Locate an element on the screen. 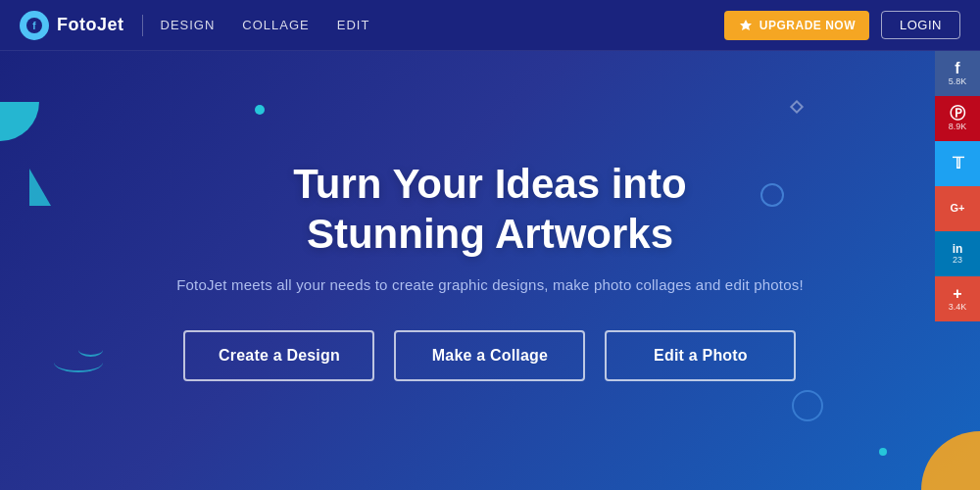  social-linkedin: in 23 is located at coordinates (957, 254).